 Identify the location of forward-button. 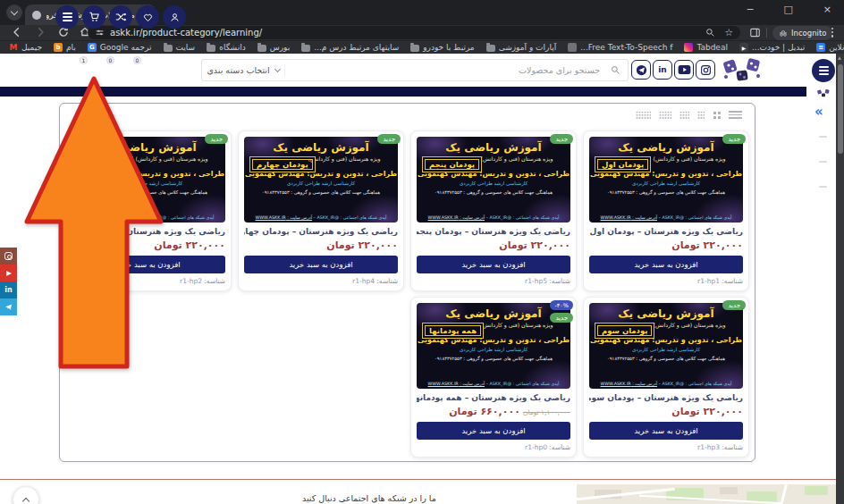
(40, 32).